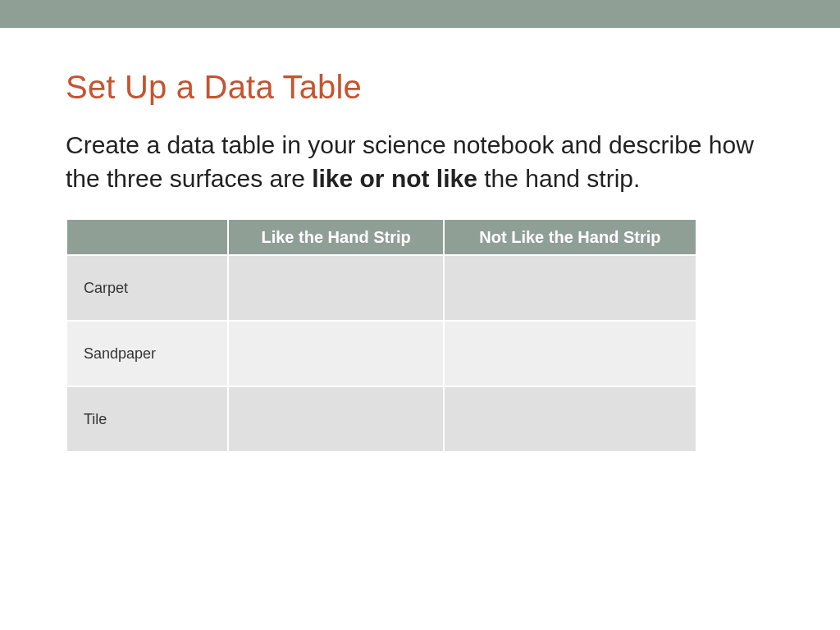 The height and width of the screenshot is (630, 840). What do you see at coordinates (381, 419) in the screenshot?
I see `table-row: Tile` at bounding box center [381, 419].